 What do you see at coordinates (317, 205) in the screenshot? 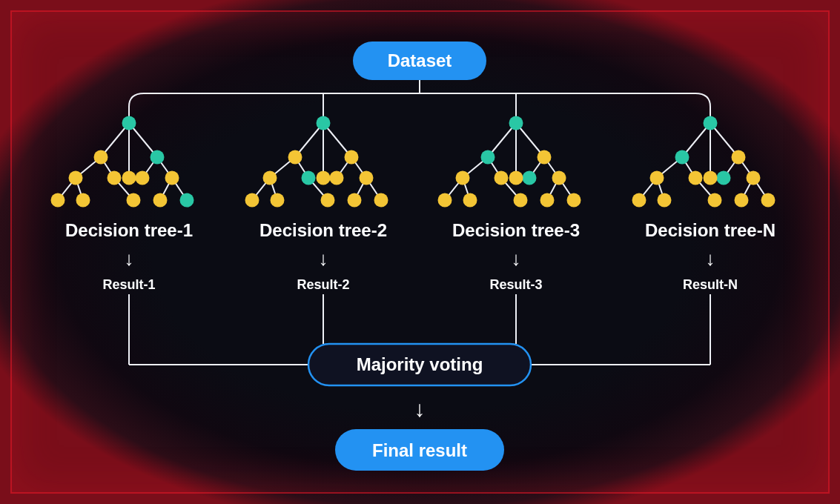
I see `decision-tree-2: Decision tree-2↓Result-2` at bounding box center [317, 205].